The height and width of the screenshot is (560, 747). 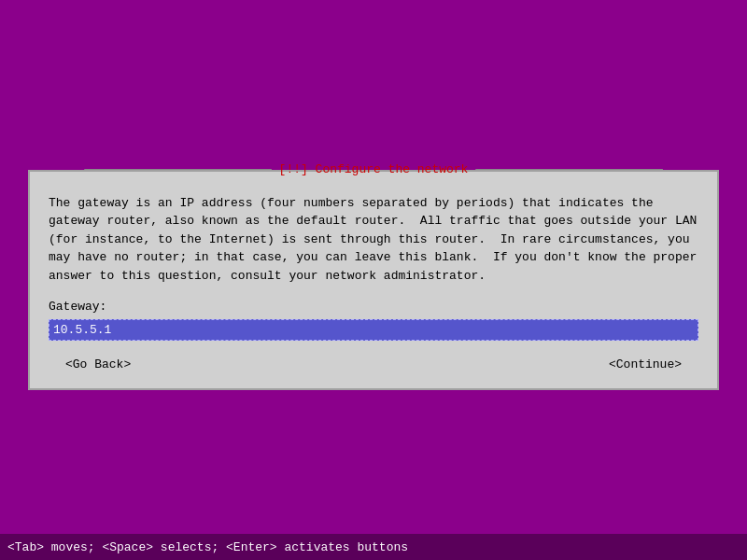 What do you see at coordinates (374, 330) in the screenshot?
I see `gateway-input` at bounding box center [374, 330].